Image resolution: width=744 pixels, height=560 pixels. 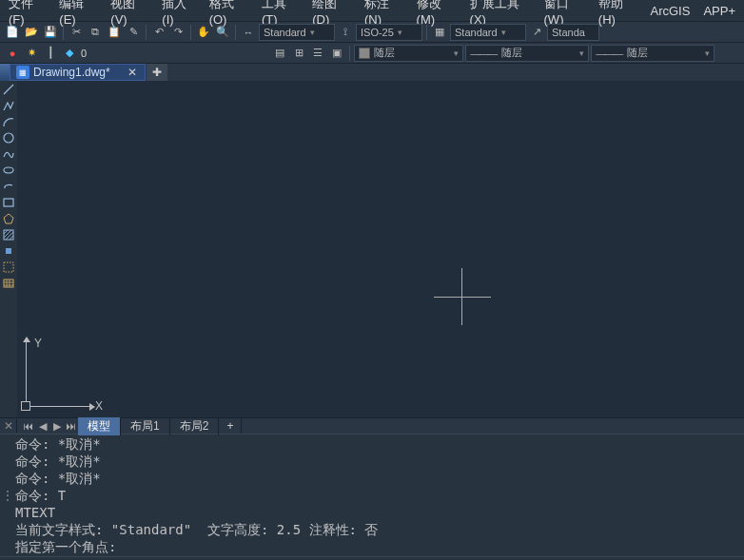 I want to click on layer-off-icon: ▣, so click(x=337, y=53).